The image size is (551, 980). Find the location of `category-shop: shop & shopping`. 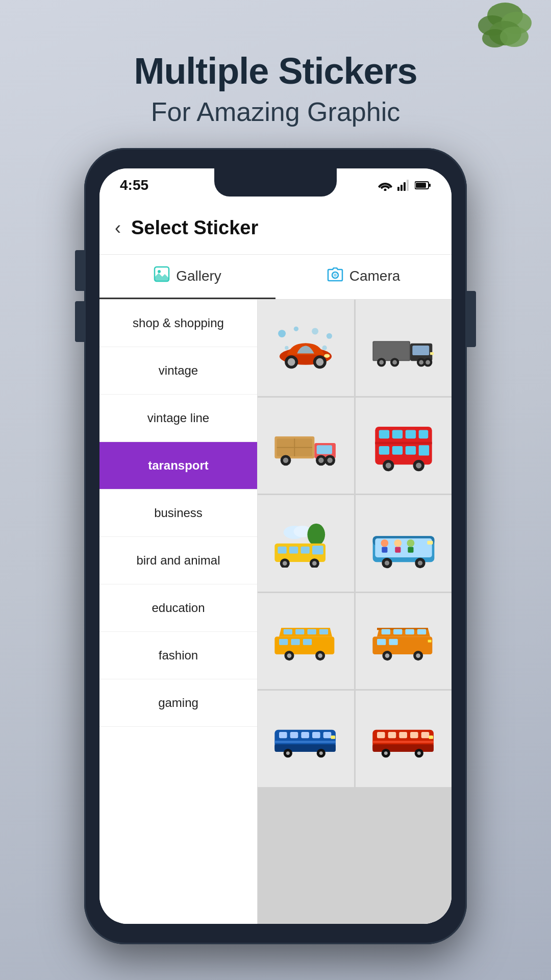

category-shop: shop & shopping is located at coordinates (179, 324).